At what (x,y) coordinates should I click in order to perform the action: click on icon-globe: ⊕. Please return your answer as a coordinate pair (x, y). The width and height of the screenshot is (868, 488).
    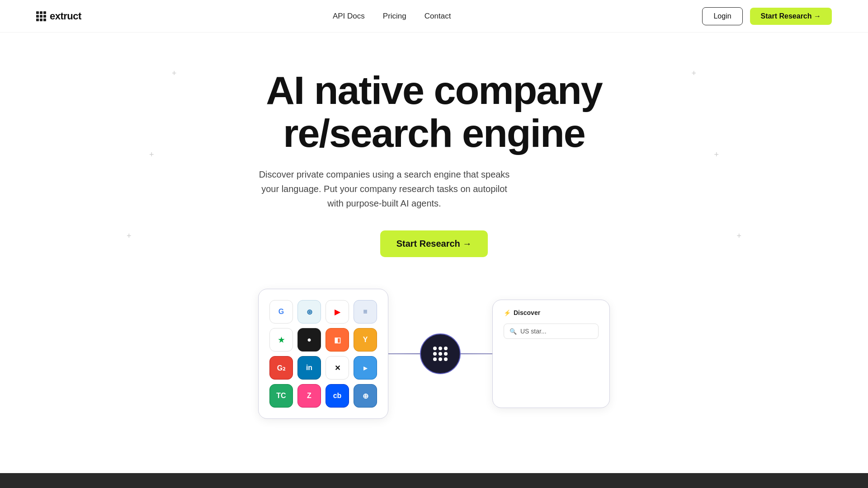
    Looking at the image, I should click on (365, 396).